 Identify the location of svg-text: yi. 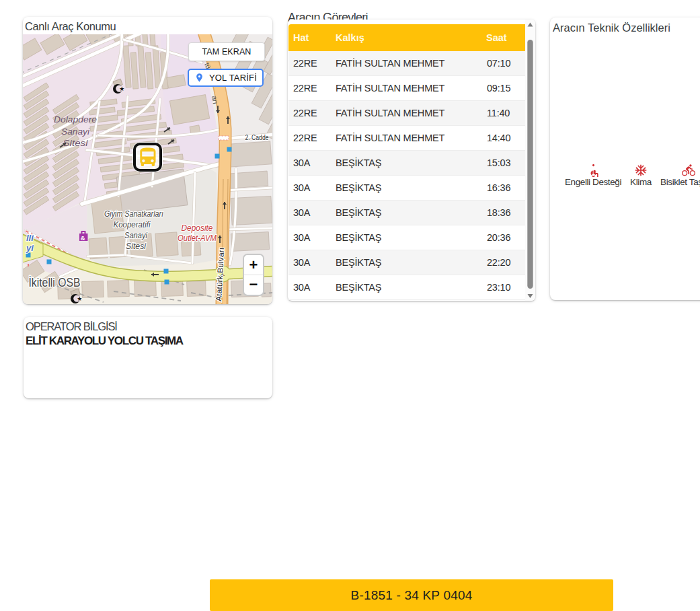
(30, 248).